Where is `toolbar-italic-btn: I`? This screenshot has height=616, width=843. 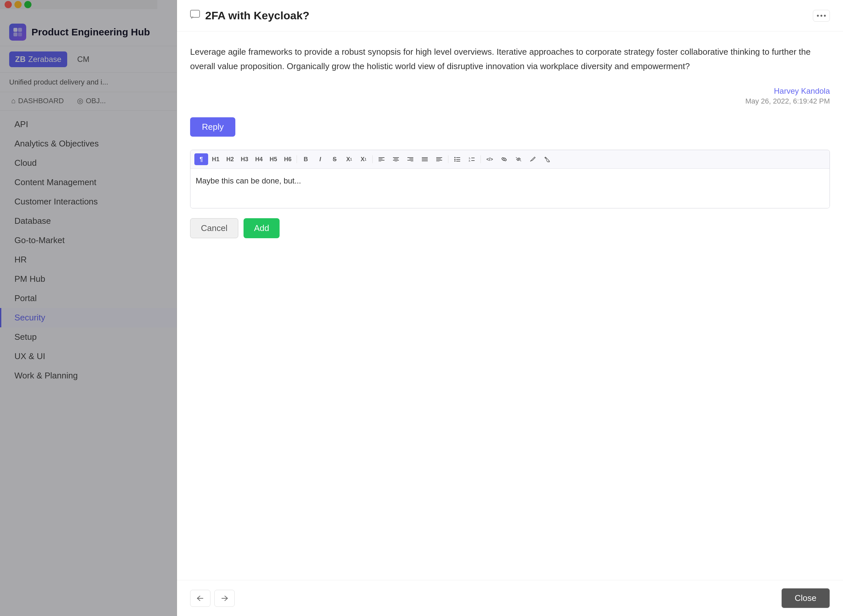
toolbar-italic-btn: I is located at coordinates (320, 159).